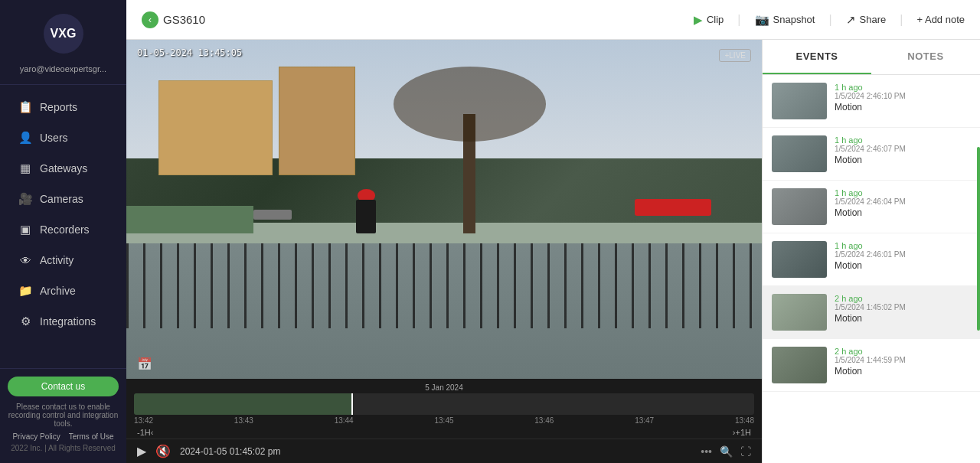 This screenshot has height=463, width=980. I want to click on time-label-1: 13:43, so click(243, 421).